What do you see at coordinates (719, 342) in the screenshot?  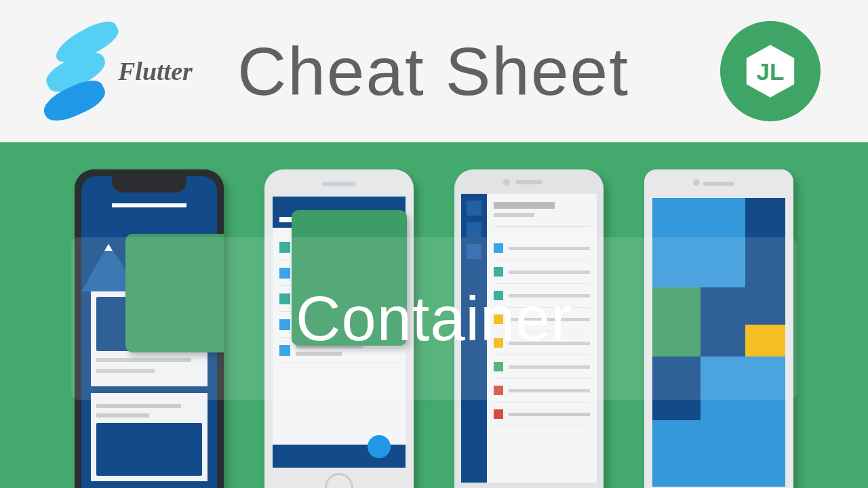 I see `grid-mosaic` at bounding box center [719, 342].